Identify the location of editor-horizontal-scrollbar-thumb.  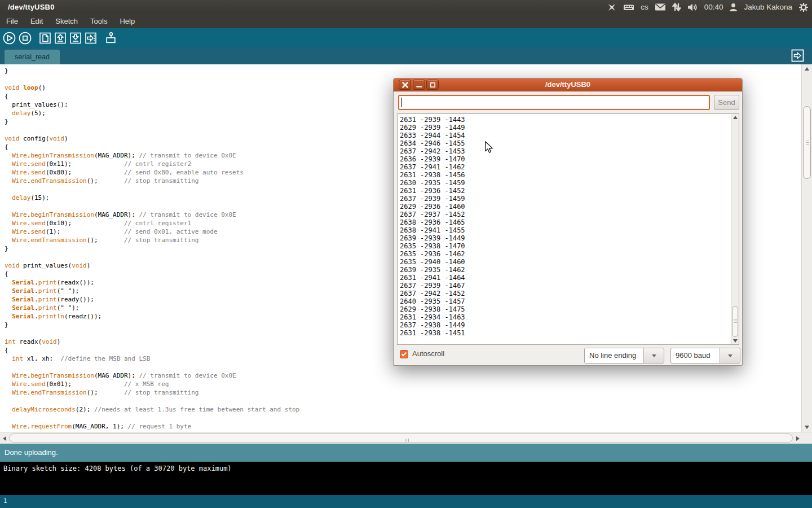
(401, 438).